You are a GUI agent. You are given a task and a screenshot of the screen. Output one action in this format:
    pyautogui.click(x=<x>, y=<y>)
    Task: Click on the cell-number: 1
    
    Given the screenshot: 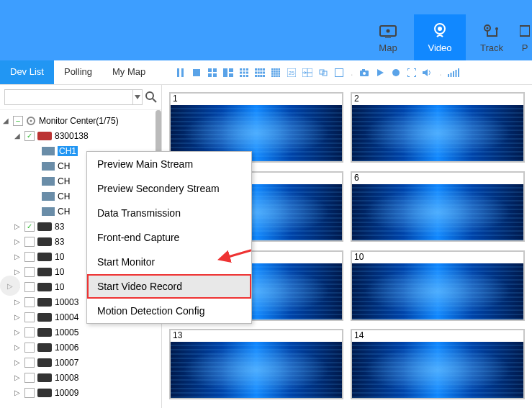 What is the action you would take?
    pyautogui.click(x=176, y=99)
    